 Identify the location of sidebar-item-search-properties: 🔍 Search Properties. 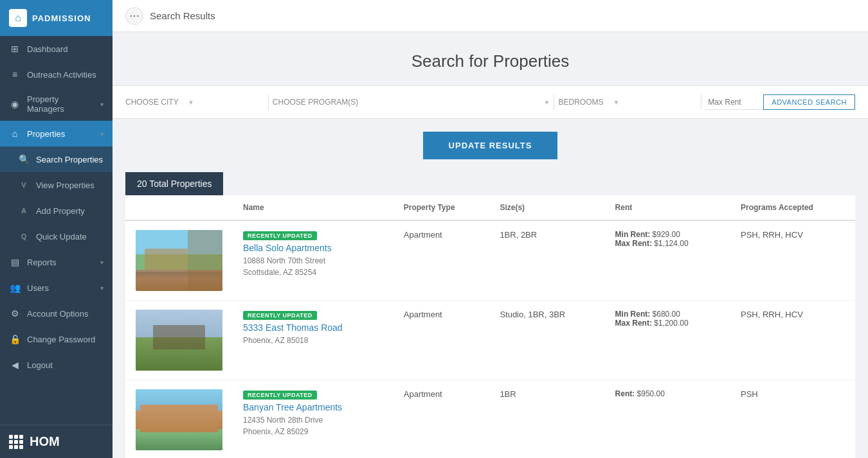
(57, 159).